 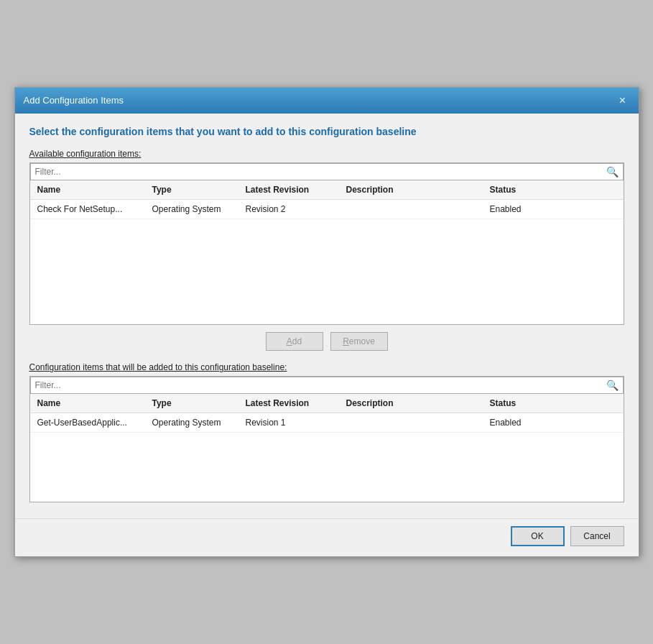 What do you see at coordinates (598, 536) in the screenshot?
I see `cancel-button: Cancel` at bounding box center [598, 536].